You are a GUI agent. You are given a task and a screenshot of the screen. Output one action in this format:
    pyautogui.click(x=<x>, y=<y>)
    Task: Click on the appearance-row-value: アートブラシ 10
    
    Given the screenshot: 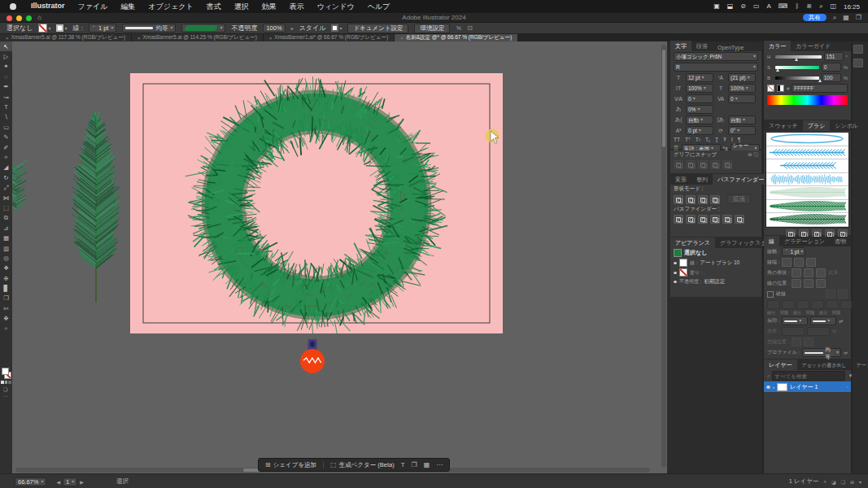 What is the action you would take?
    pyautogui.click(x=719, y=264)
    